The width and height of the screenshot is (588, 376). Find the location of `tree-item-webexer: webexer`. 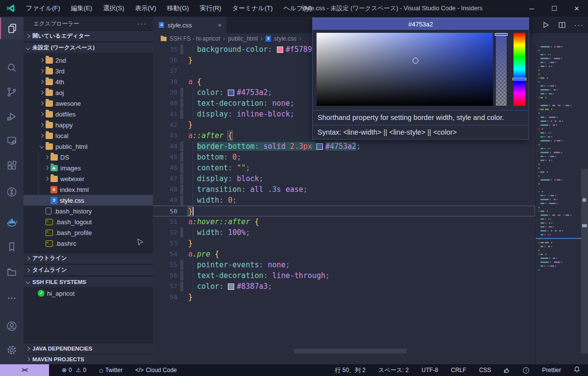

tree-item-webexer: webexer is located at coordinates (88, 179).